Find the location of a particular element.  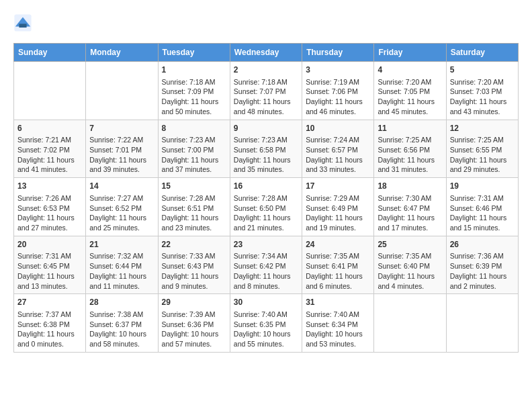

calendar-cell: 24Sunrise: 7:35 AM Sunset: 6:41 PM Dayli… is located at coordinates (339, 265).